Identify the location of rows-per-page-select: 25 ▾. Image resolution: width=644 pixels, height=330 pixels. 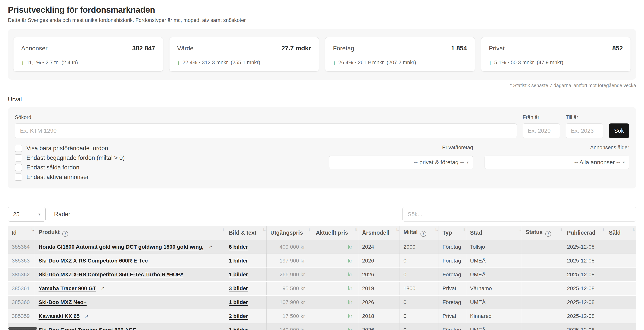
(27, 214).